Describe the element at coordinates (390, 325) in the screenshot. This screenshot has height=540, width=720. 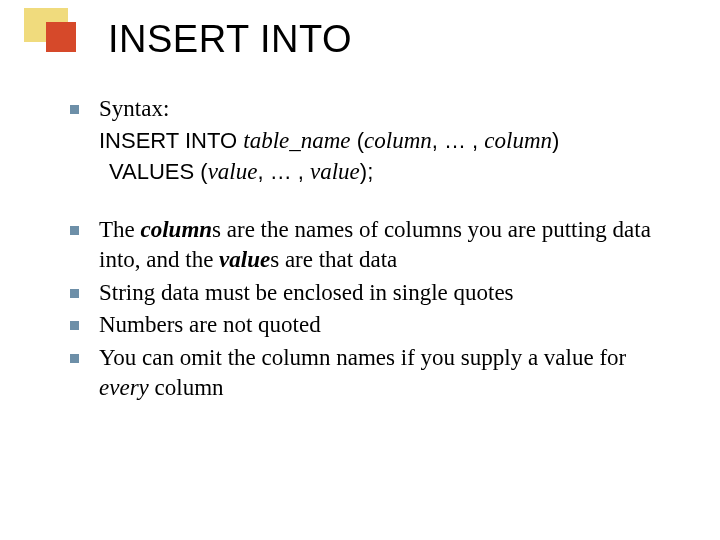
I see `bullet-text: Numbers are not quoted` at that location.